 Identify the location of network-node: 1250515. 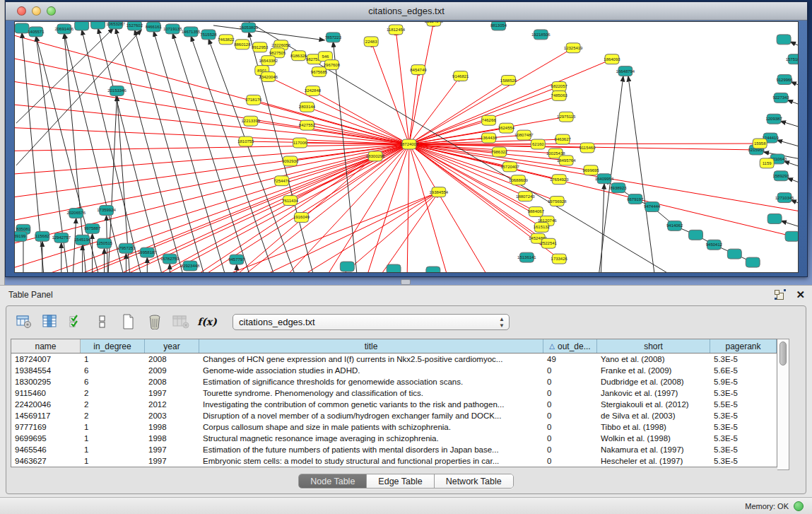
(105, 243).